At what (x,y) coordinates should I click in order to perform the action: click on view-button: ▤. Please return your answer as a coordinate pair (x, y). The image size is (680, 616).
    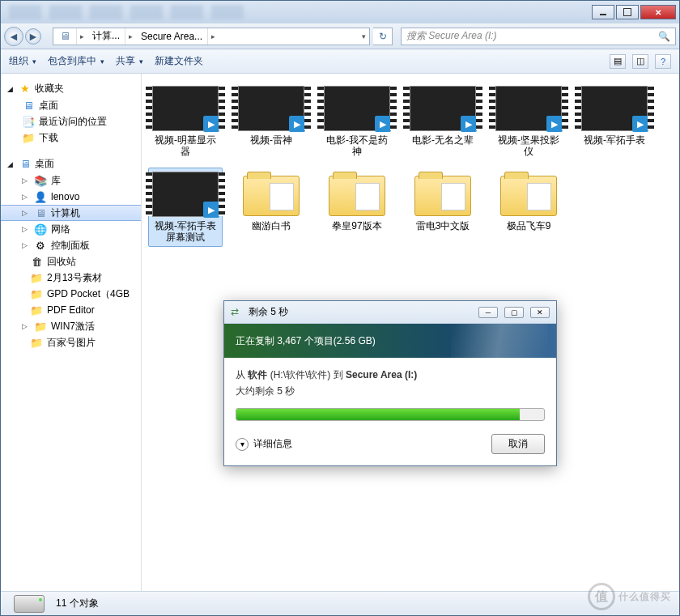
    Looking at the image, I should click on (618, 62).